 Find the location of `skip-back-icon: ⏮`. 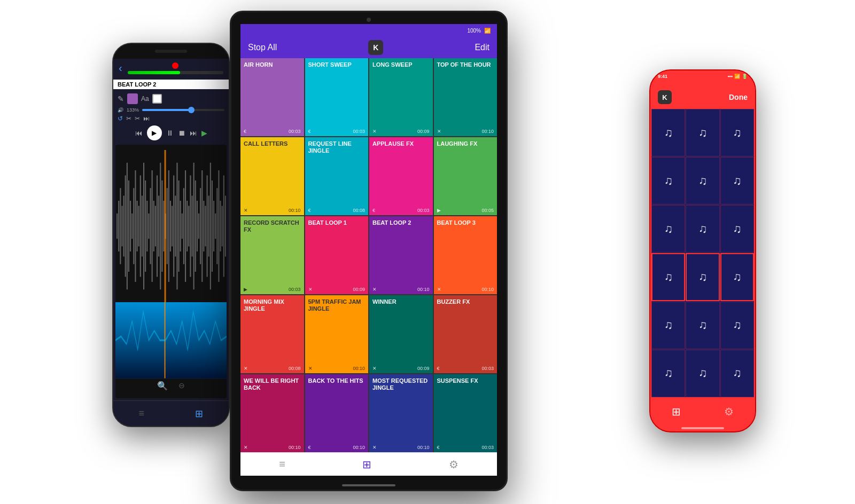

skip-back-icon: ⏮ is located at coordinates (139, 133).